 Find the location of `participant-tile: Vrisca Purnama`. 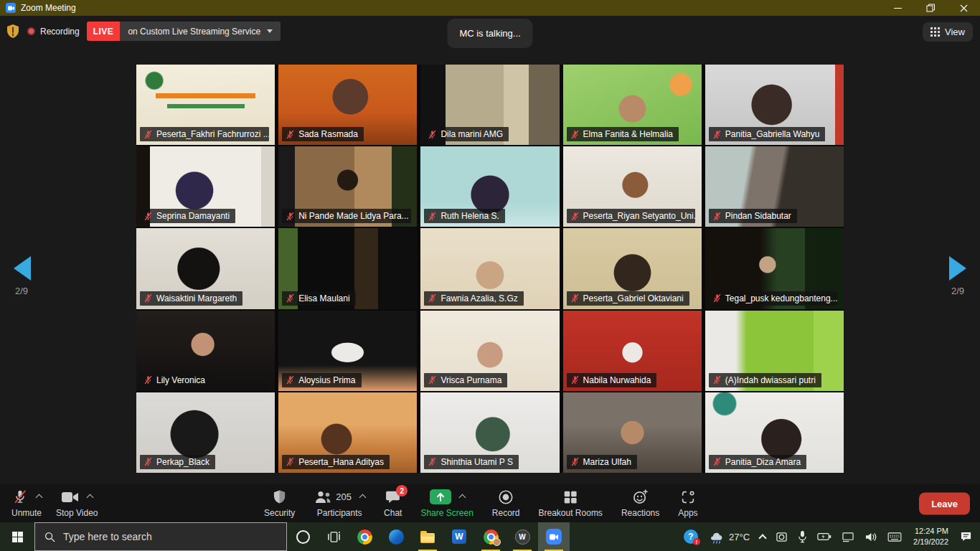

participant-tile: Vrisca Purnama is located at coordinates (489, 351).